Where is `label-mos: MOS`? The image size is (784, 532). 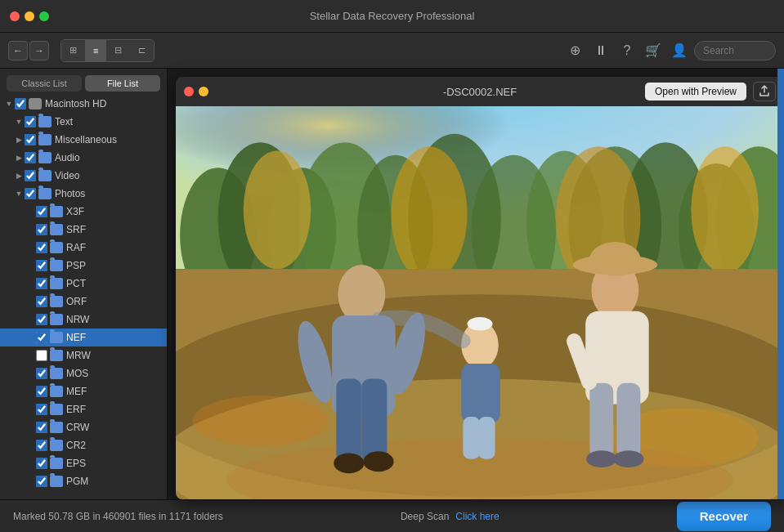
label-mos: MOS is located at coordinates (77, 373).